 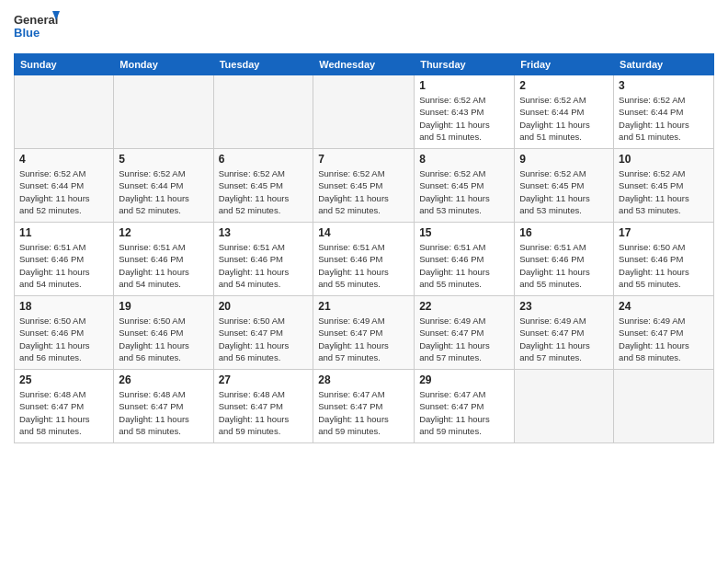 What do you see at coordinates (263, 64) in the screenshot?
I see `header-tuesday: Tuesday` at bounding box center [263, 64].